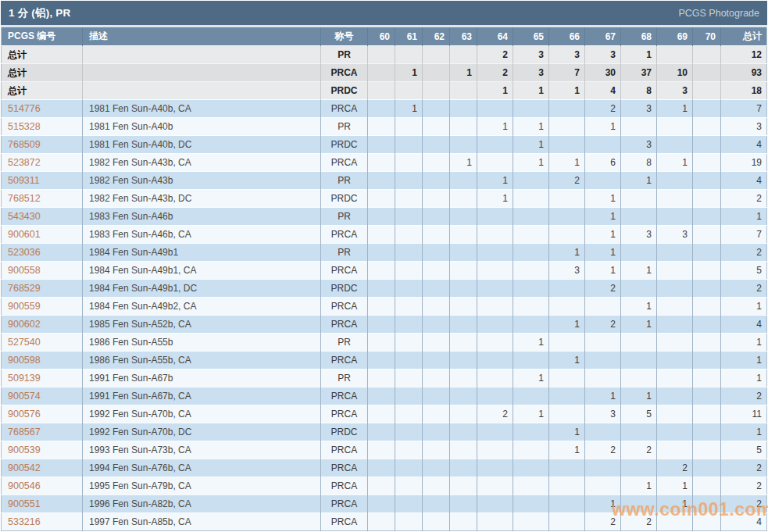 This screenshot has width=768, height=532. What do you see at coordinates (24, 360) in the screenshot?
I see `pcgs-number-link: 900598` at bounding box center [24, 360].